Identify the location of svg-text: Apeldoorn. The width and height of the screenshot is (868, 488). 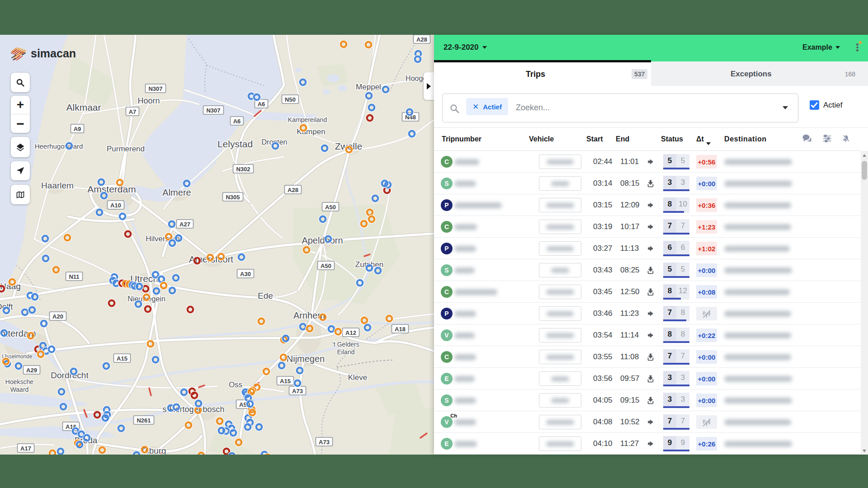
(322, 240).